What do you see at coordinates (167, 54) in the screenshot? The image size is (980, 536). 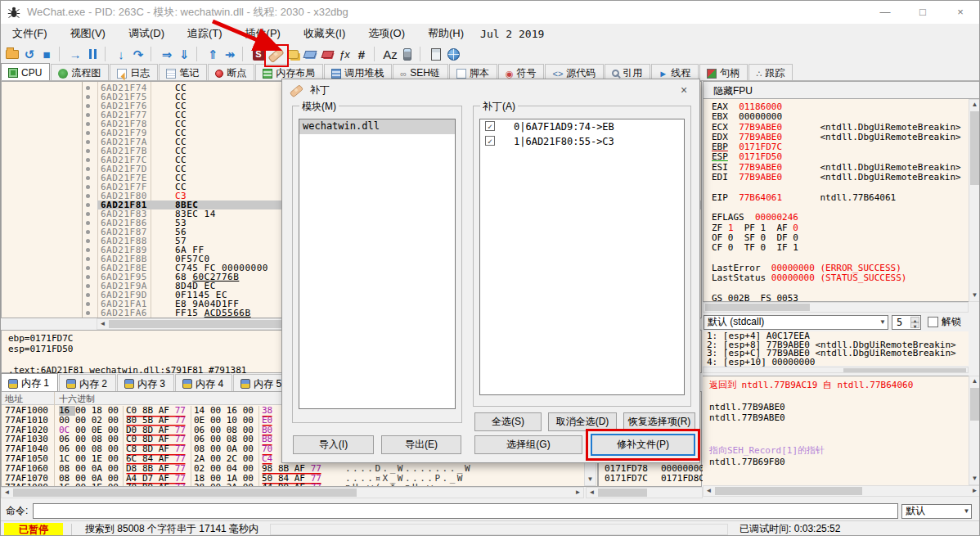 I see `run-to-cursor-icon: ⇒` at bounding box center [167, 54].